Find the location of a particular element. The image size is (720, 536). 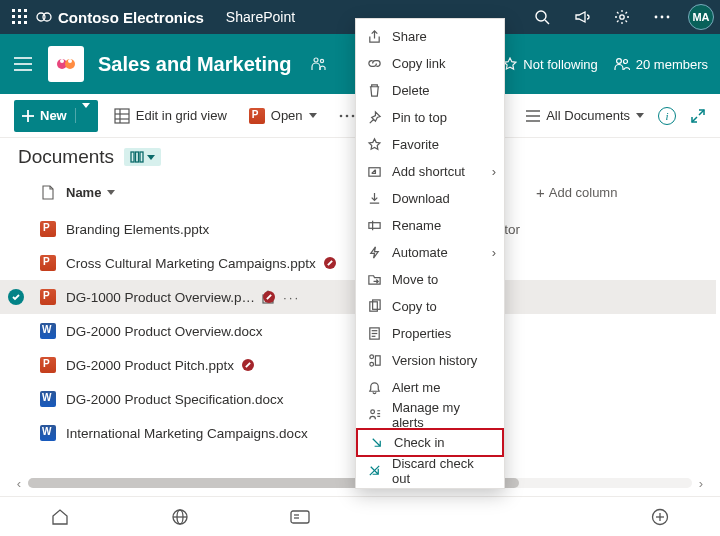

file-name: DG-2000 Product Specification.docx is located at coordinates (175, 400).